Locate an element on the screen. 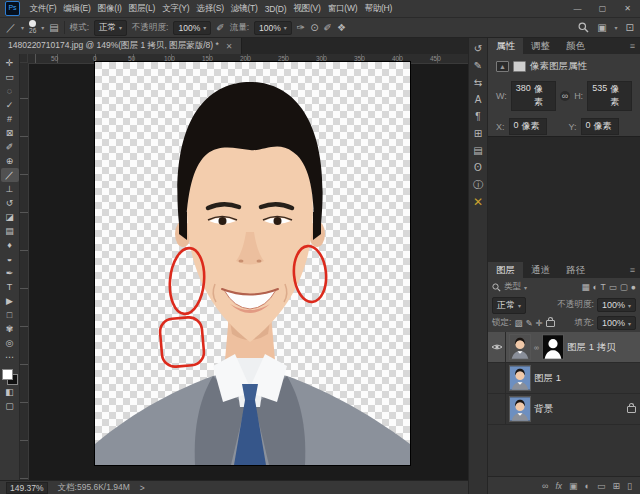  blur-tool: ♦ is located at coordinates (10, 245).